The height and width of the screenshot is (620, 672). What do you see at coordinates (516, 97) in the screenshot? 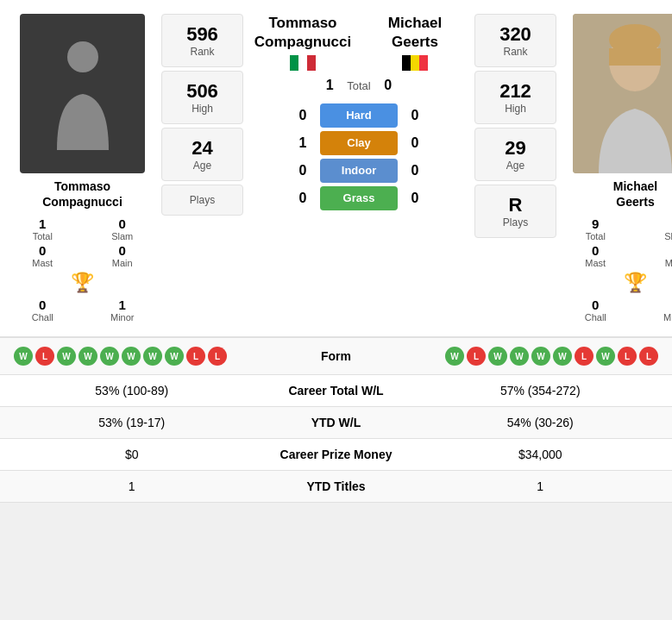
I see `right-high-box: 212 High` at bounding box center [516, 97].